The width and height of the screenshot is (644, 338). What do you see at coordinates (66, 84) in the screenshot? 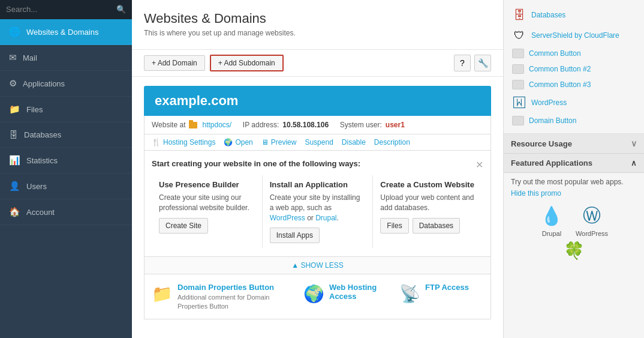
I see `sidebar-item-applications: ⚙ Applications` at bounding box center [66, 84].